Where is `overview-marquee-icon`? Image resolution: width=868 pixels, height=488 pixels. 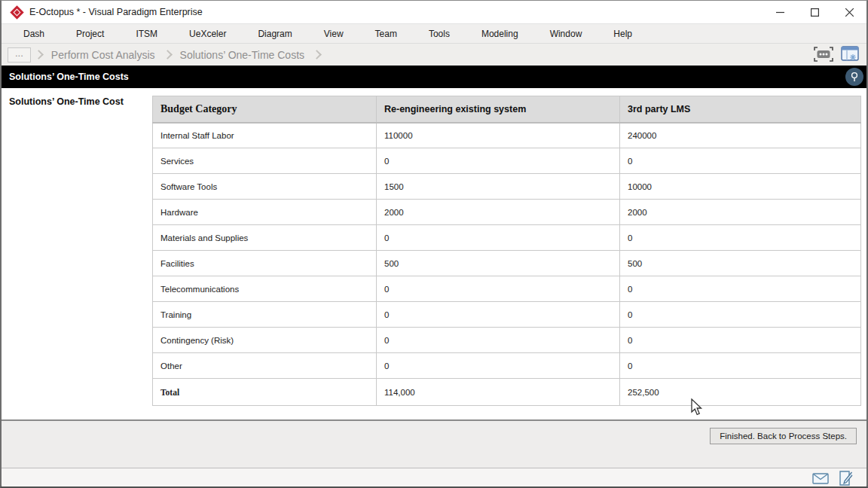
overview-marquee-icon is located at coordinates (824, 54).